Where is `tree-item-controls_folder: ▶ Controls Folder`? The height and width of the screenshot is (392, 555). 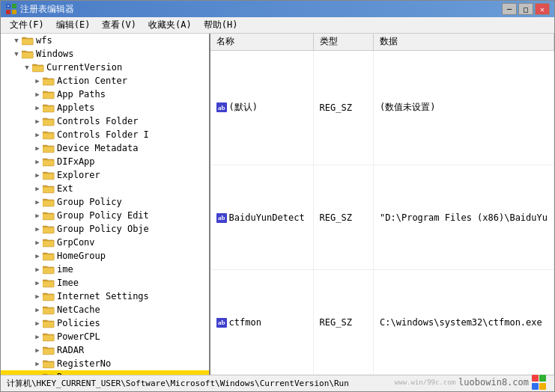 tree-item-controls_folder: ▶ Controls Folder is located at coordinates (105, 121).